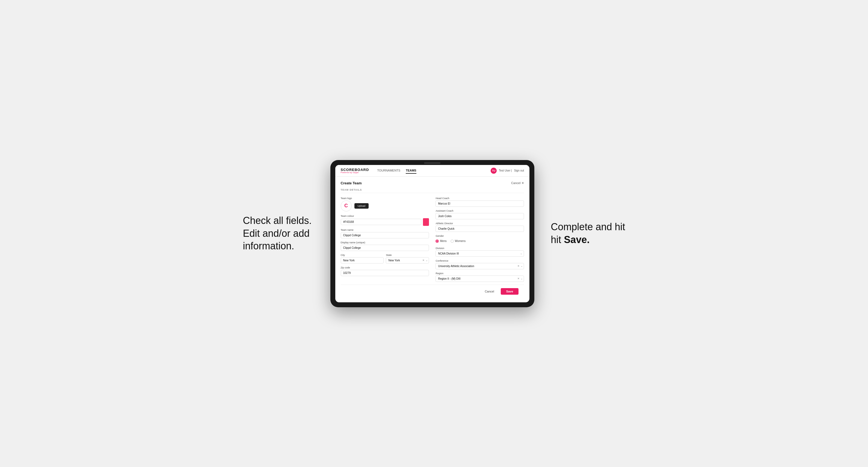  What do you see at coordinates (385, 235) in the screenshot?
I see `team-name-input` at bounding box center [385, 235].